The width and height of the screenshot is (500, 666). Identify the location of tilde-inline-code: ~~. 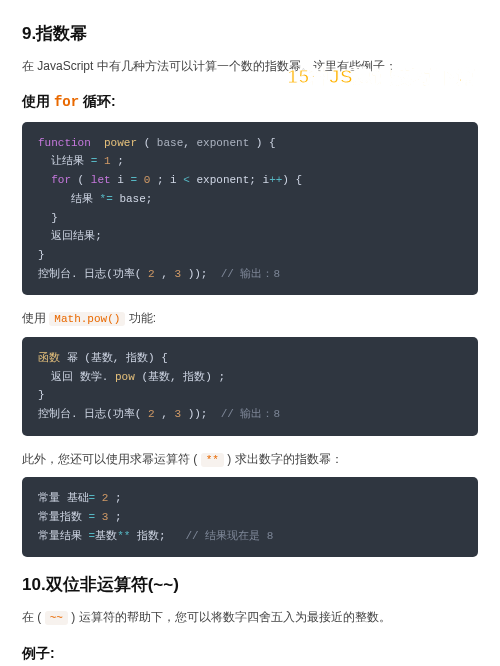
(56, 618).